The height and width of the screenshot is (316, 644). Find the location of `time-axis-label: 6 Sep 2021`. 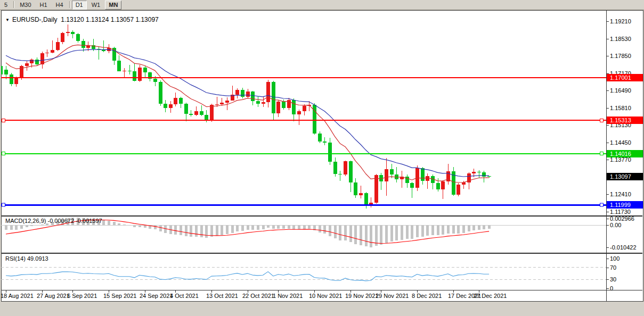

time-axis-label: 6 Sep 2021 is located at coordinates (82, 296).